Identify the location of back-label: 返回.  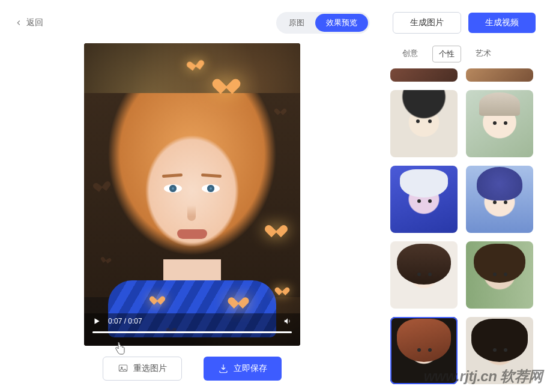
(35, 23).